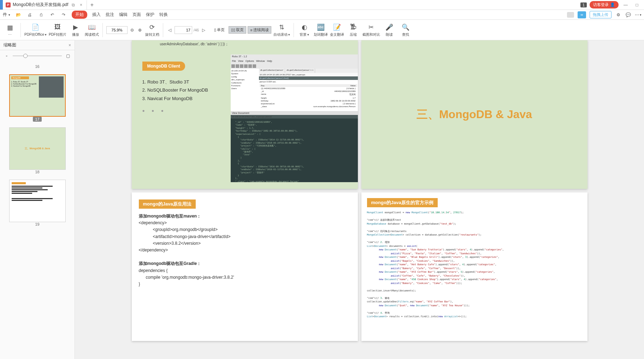 The image size is (644, 359). Describe the element at coordinates (52, 15) in the screenshot. I see `undo-icon: ↶` at that location.